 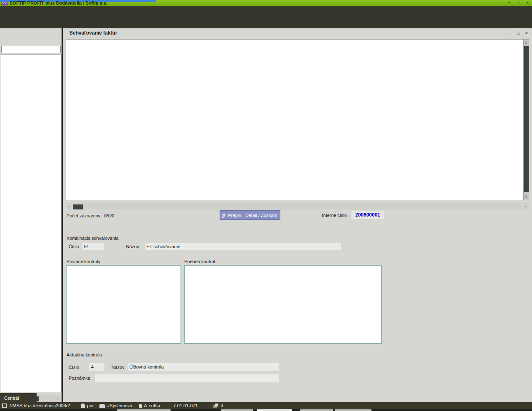 What do you see at coordinates (526, 120) in the screenshot?
I see `grid-vscrollbar: ∧ ∨` at bounding box center [526, 120].